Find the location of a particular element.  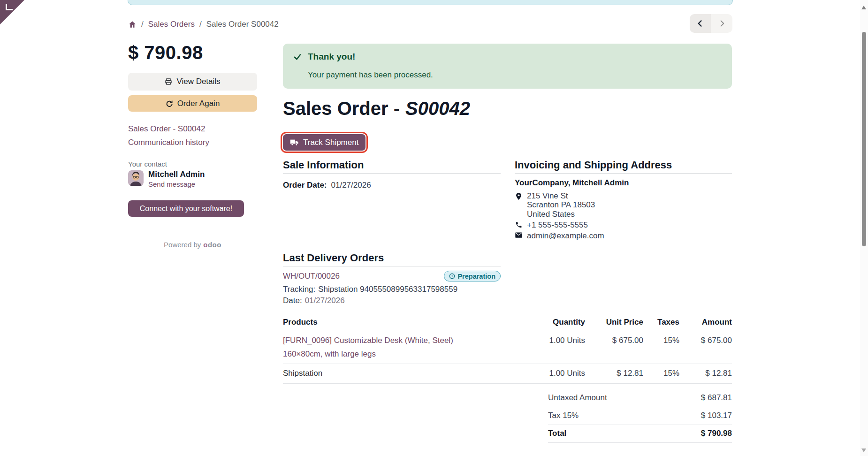

envelope-icon is located at coordinates (519, 235).